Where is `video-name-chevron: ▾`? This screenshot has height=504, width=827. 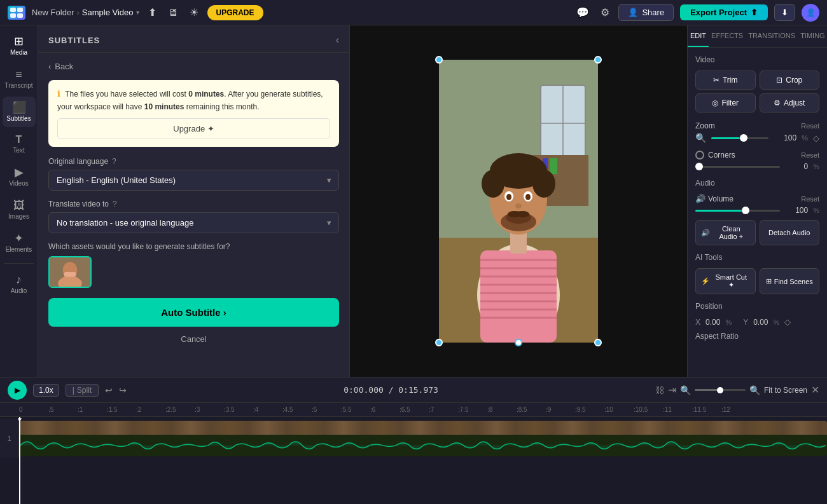
video-name-chevron: ▾ is located at coordinates (137, 13).